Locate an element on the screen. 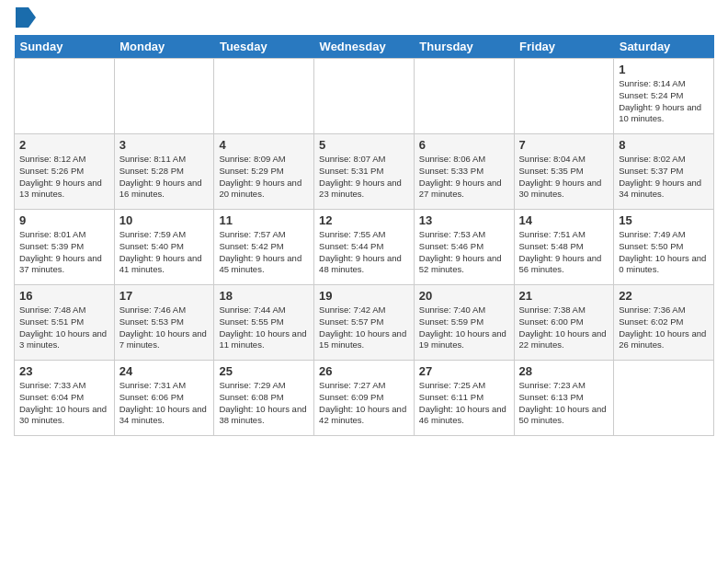  day-number: 13 is located at coordinates (464, 221).